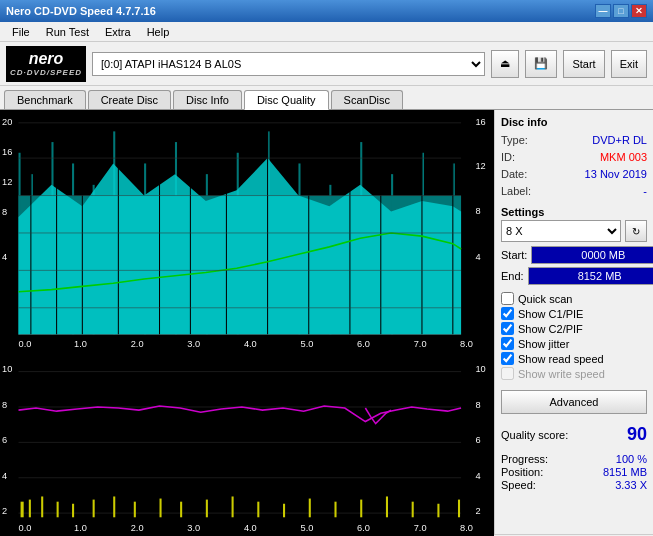  I want to click on svg-text: 16, so click(7, 152).